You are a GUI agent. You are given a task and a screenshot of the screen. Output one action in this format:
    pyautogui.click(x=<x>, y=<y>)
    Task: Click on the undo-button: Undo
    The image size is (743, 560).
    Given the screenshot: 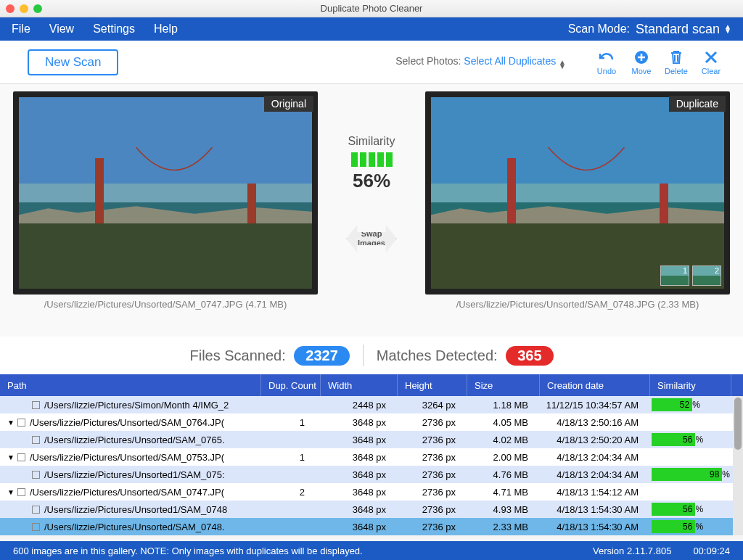 What is the action you would take?
    pyautogui.click(x=607, y=62)
    